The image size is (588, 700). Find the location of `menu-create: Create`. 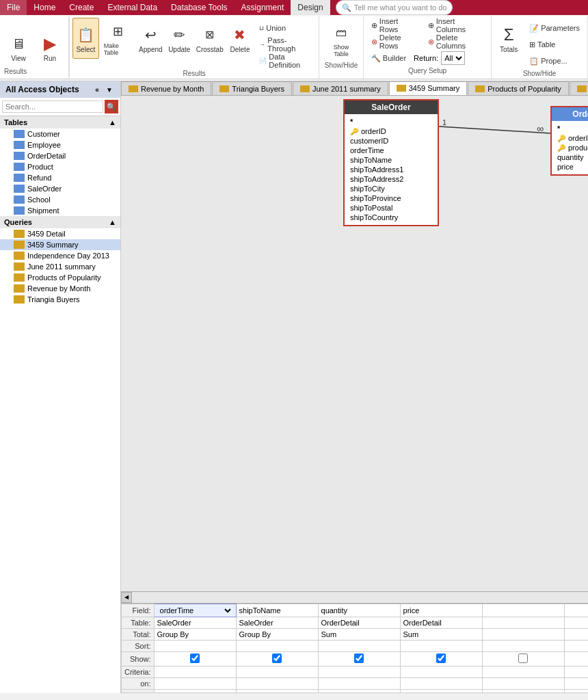

menu-create: Create is located at coordinates (81, 8).